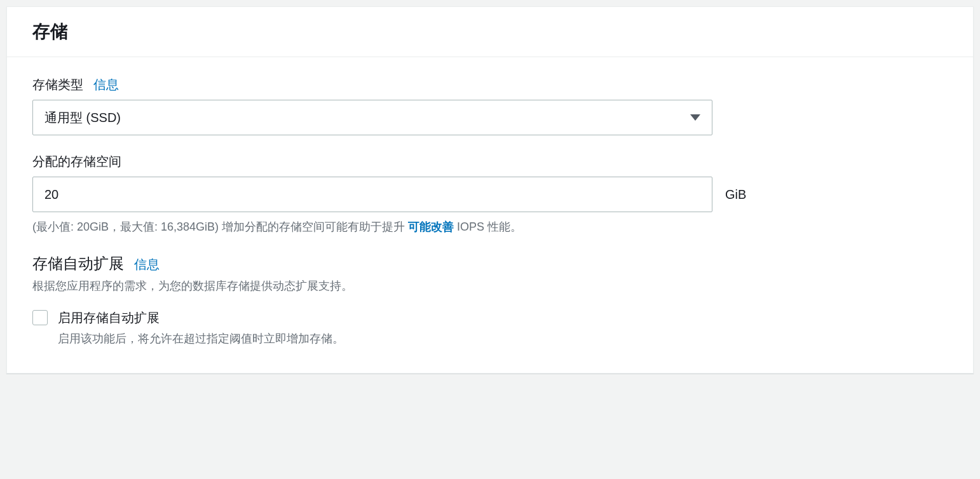 Image resolution: width=980 pixels, height=479 pixels. What do you see at coordinates (503, 328) in the screenshot?
I see `checkbox-content: 启用存储自动扩展 启用该功能后，将允许在超过指定阈值时立即增加存储。` at bounding box center [503, 328].